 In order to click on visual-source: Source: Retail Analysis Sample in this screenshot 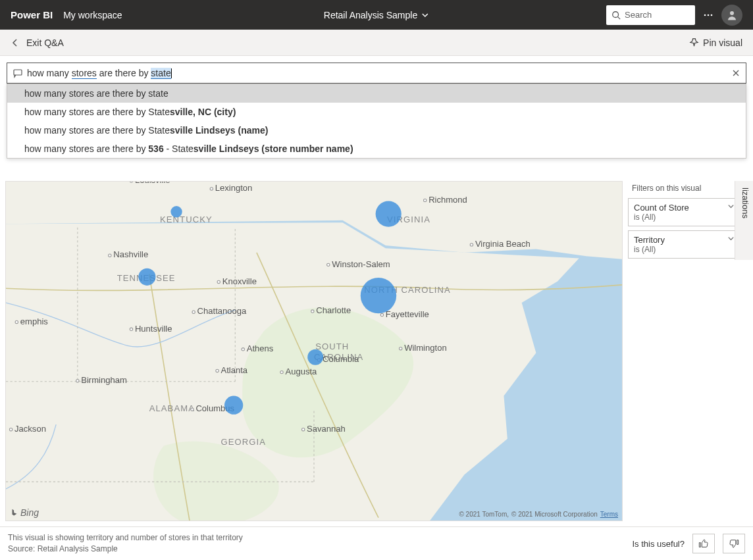, I will do `click(125, 549)`.